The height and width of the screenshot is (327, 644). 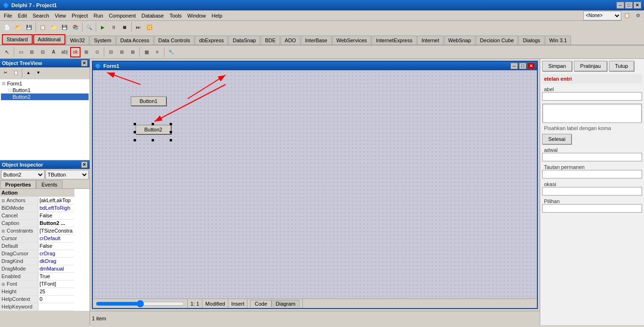 What do you see at coordinates (523, 66) in the screenshot?
I see `form-maximize-btn: □` at bounding box center [523, 66].